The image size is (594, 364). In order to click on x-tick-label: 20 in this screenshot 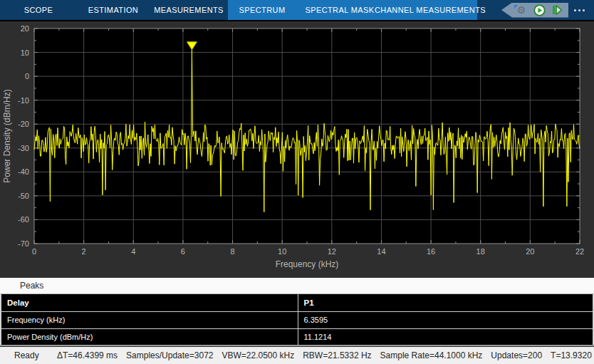, I will do `click(530, 251)`.